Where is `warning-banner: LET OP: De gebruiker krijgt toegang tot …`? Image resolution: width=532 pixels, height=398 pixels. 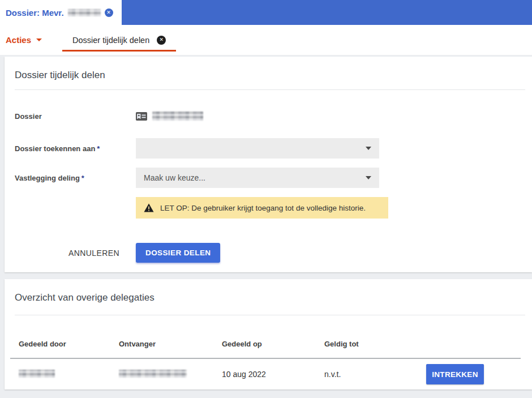 warning-banner: LET OP: De gebruiker krijgt toegang tot … is located at coordinates (262, 208).